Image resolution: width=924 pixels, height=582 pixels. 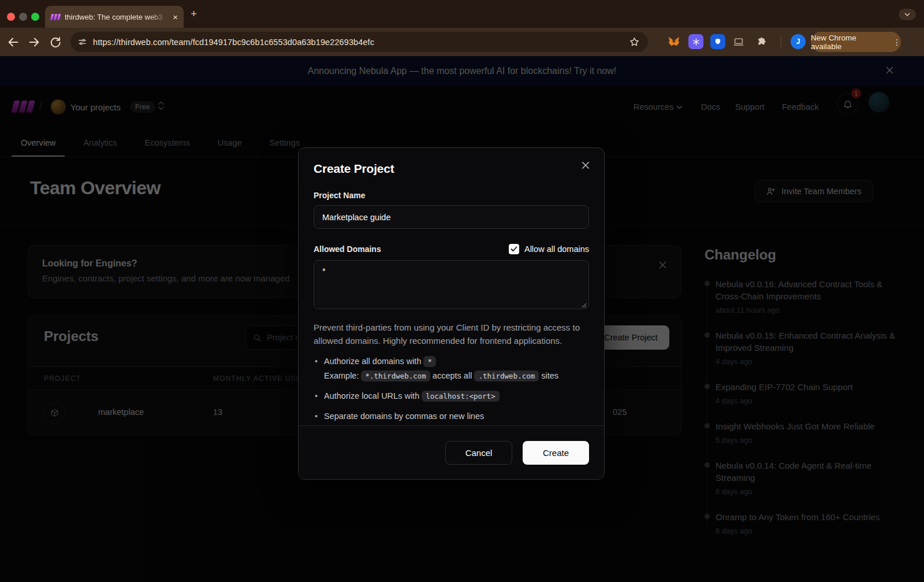 I want to click on domains-help-text: Prevent third-parties from using your Cl…, so click(x=452, y=334).